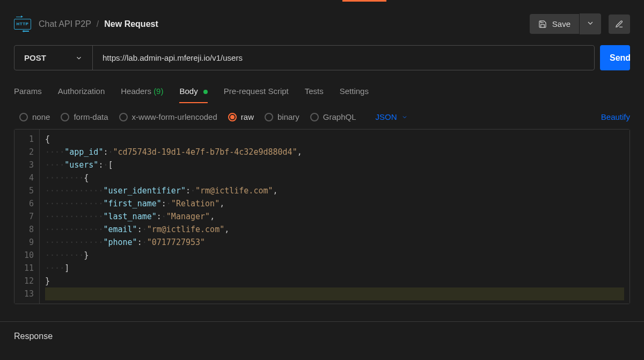 This screenshot has width=644, height=360. What do you see at coordinates (188, 91) in the screenshot?
I see `tab-body-label: Body` at bounding box center [188, 91].